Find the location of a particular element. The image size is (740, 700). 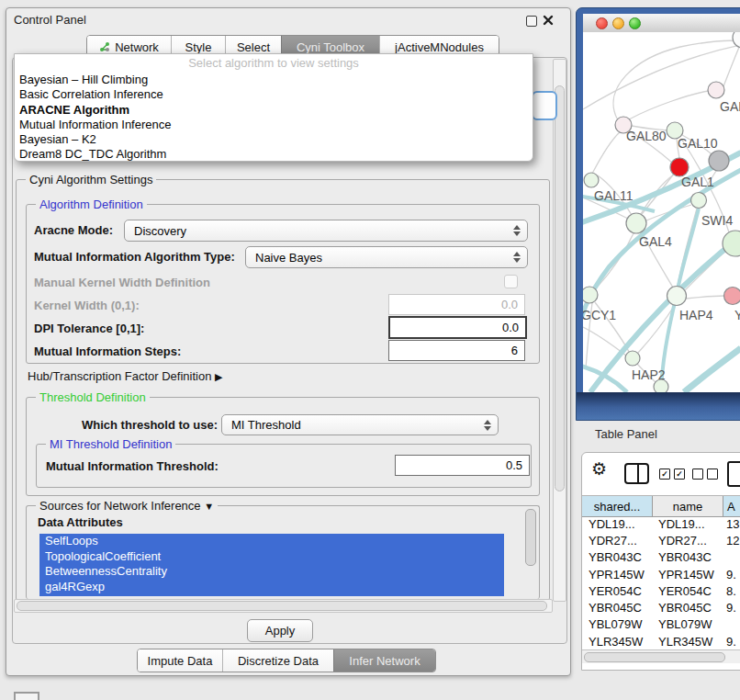

aracne-mode-label: Aracne Mode: is located at coordinates (73, 230).